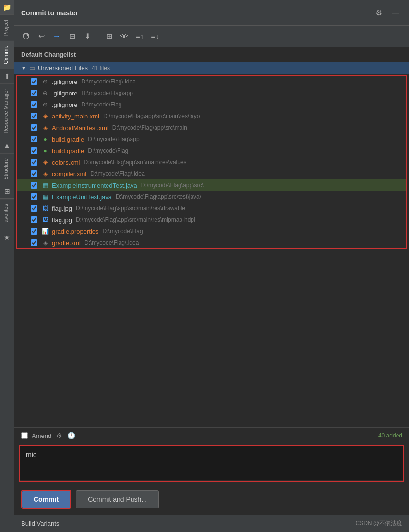 The width and height of the screenshot is (409, 532). What do you see at coordinates (212, 463) in the screenshot?
I see `commit-message-wrapper` at bounding box center [212, 463].